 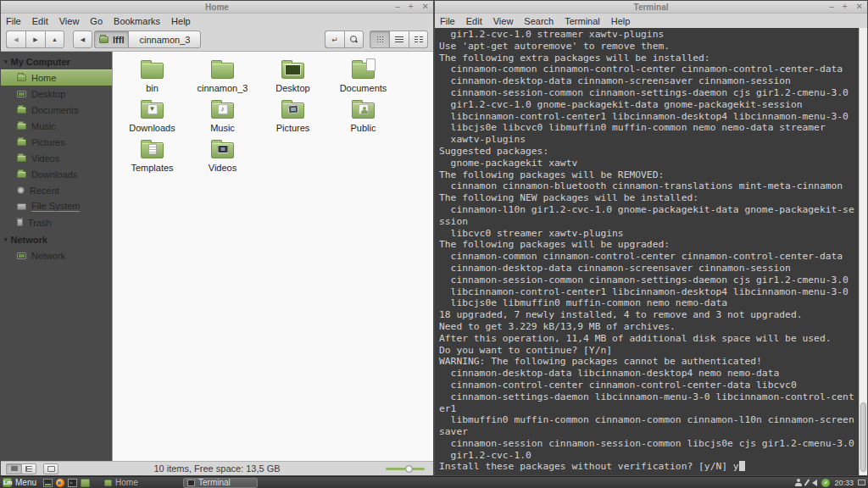 I want to click on update-shield-icon: ✓, so click(x=826, y=483).